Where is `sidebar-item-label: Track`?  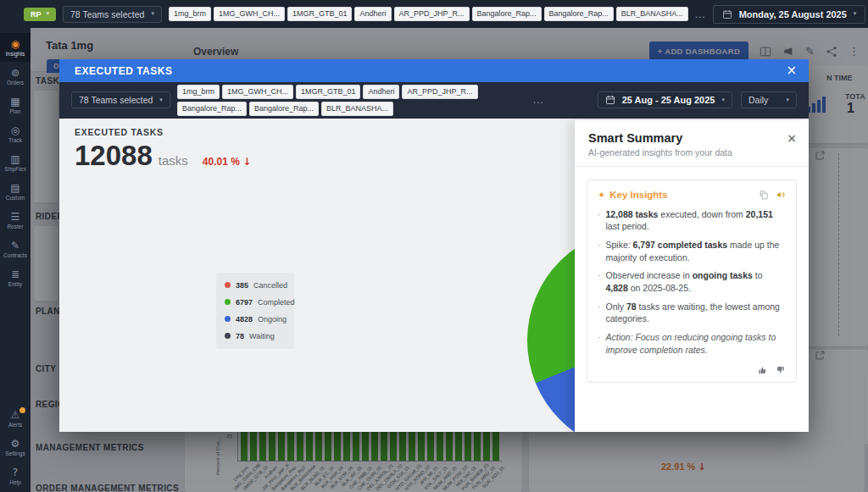
sidebar-item-label: Track is located at coordinates (15, 141).